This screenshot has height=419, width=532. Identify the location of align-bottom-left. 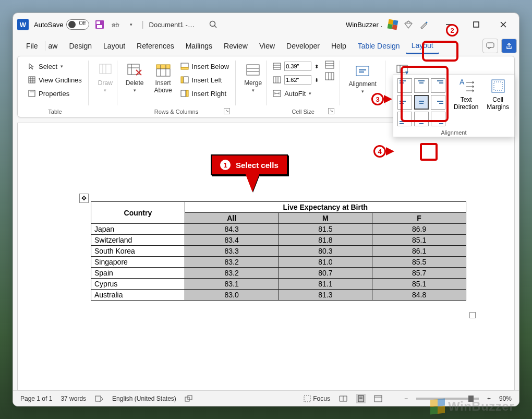
(405, 119).